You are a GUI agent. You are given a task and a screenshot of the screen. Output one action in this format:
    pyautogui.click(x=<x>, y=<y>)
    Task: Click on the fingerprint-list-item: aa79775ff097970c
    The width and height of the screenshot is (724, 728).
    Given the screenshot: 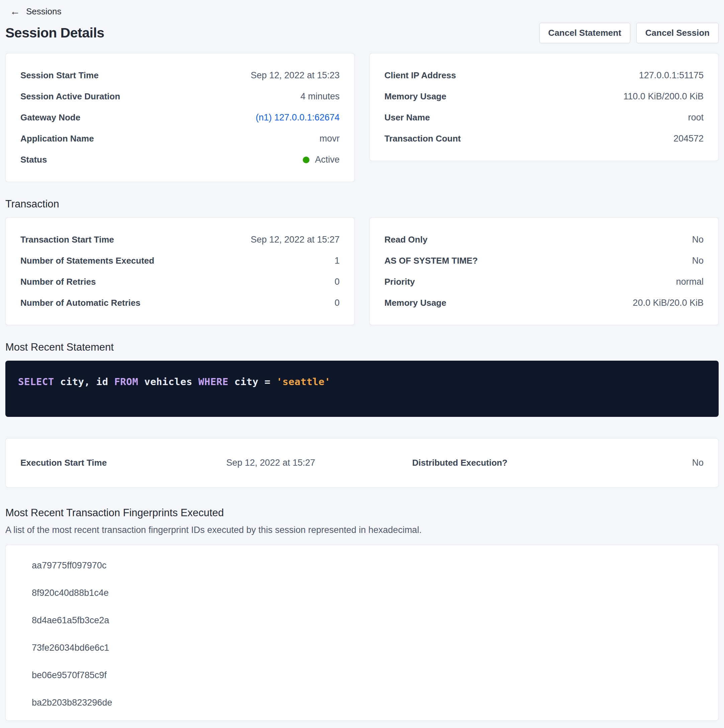 What is the action you would take?
    pyautogui.click(x=362, y=565)
    